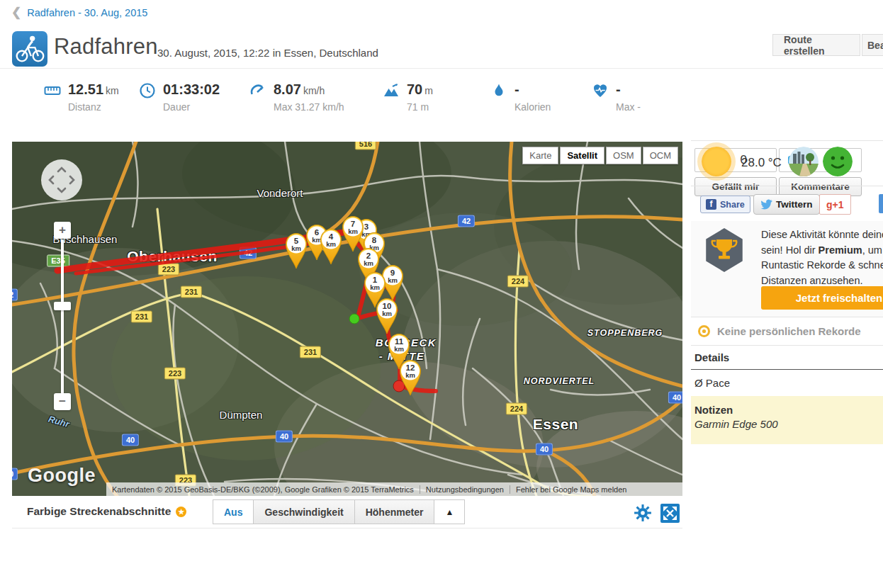 The image size is (883, 588). What do you see at coordinates (787, 140) in the screenshot?
I see `sidebar-top-border` at bounding box center [787, 140].